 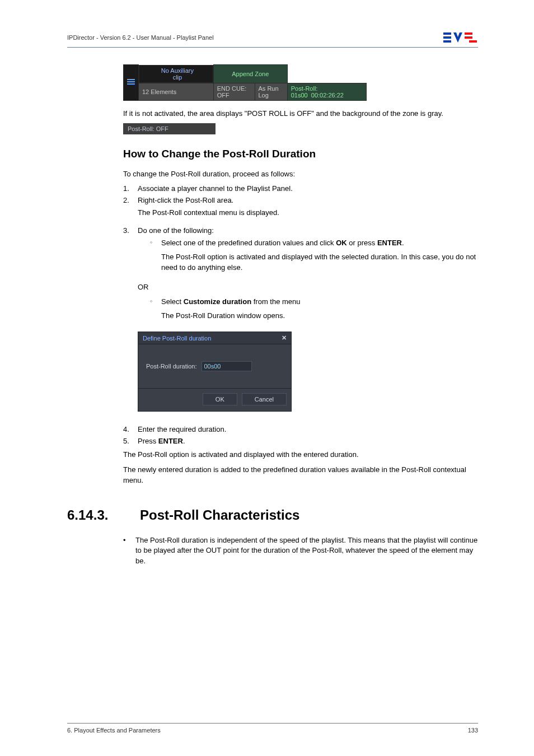 I want to click on post-roll-off-chip: Post-Roll: OFF, so click(x=169, y=129).